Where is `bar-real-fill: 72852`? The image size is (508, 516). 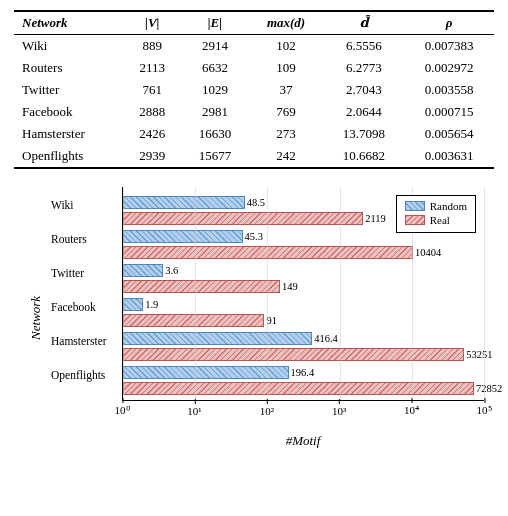
bar-real-fill: 72852 is located at coordinates (298, 388).